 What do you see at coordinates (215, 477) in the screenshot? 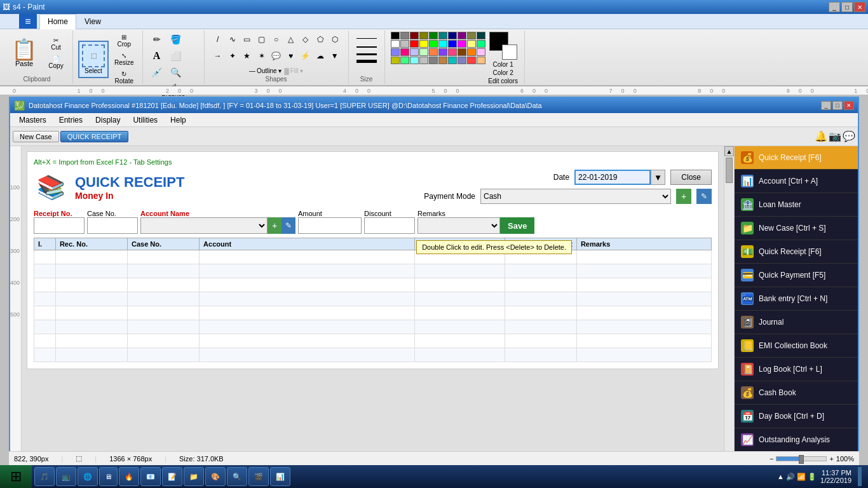
I see `taskbar-item-media: 🎨` at bounding box center [215, 477].